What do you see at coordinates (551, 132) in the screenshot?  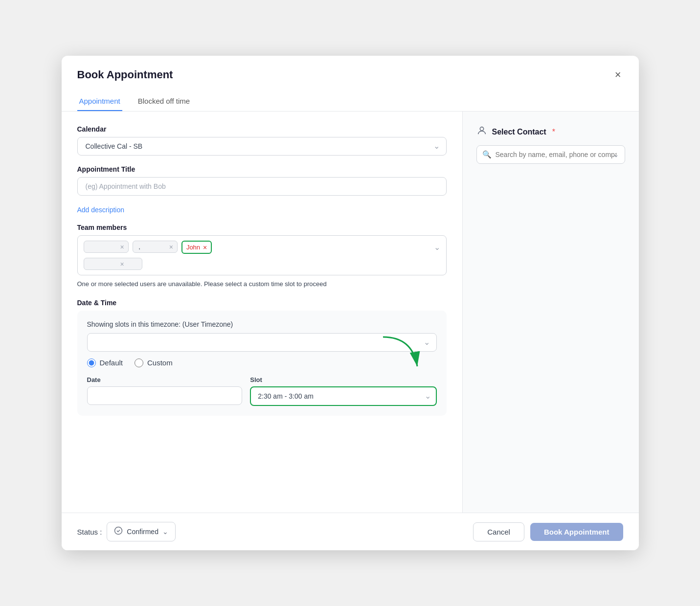 I see `select-contact-header: Select Contact *` at bounding box center [551, 132].